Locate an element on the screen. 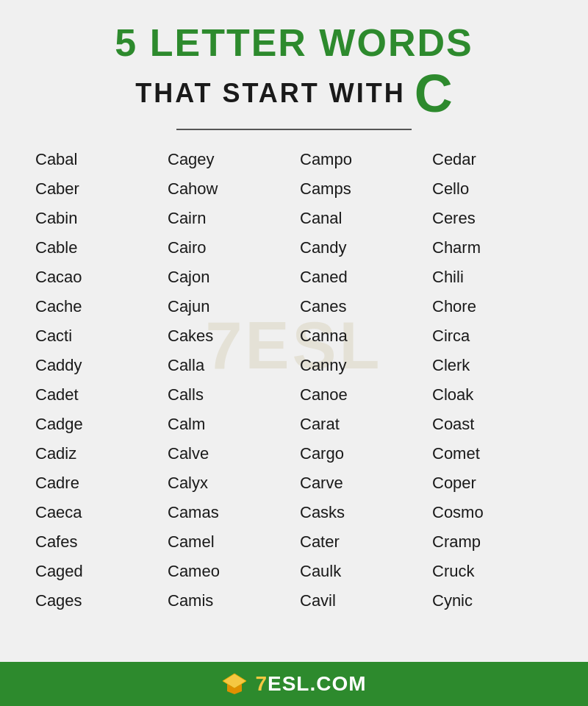  word-item: Canal is located at coordinates (360, 218).